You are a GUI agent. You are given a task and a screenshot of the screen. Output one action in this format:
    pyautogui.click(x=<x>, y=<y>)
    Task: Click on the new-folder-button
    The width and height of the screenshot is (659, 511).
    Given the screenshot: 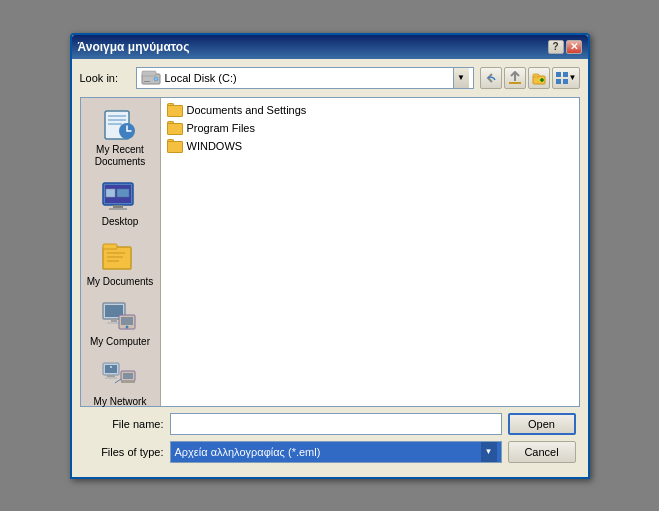 What is the action you would take?
    pyautogui.click(x=539, y=78)
    